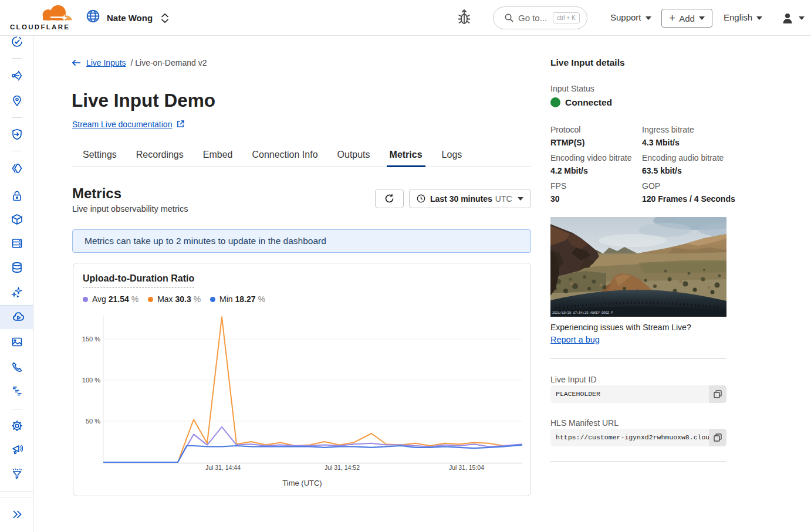 This screenshot has height=532, width=811. Describe the element at coordinates (223, 467) in the screenshot. I see `svg-text: Jul 31, 14:44` at that location.